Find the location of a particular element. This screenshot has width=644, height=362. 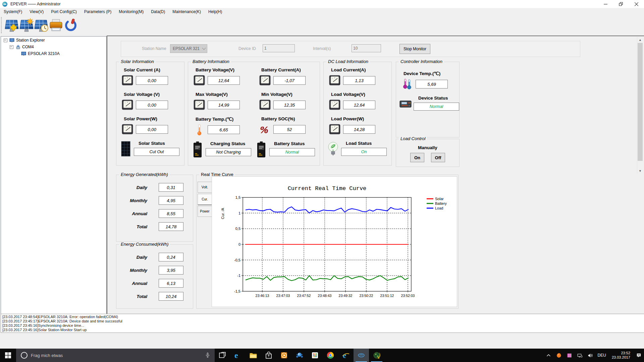

cortana-search-box: Frag mich etwas is located at coordinates (115, 355).